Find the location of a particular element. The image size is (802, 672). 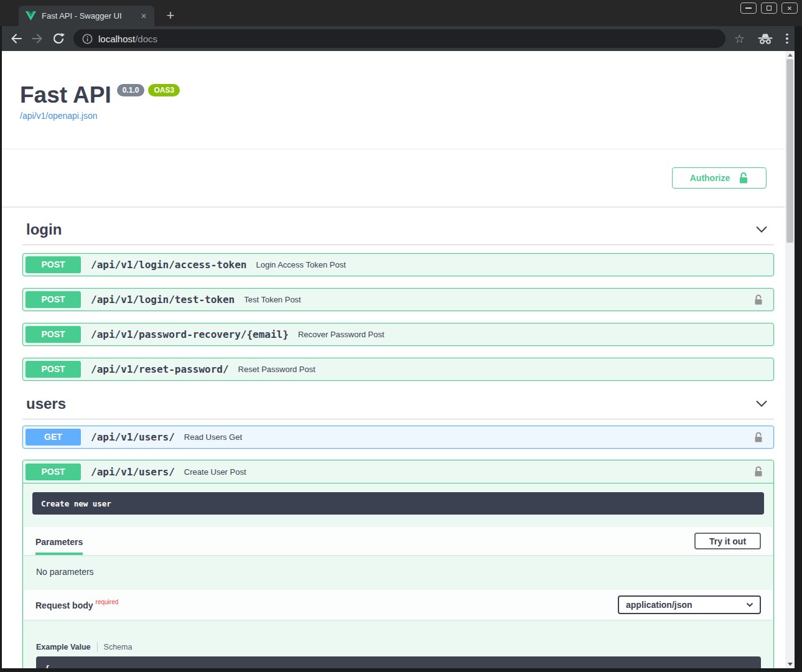

try-it-out-button: Try it out is located at coordinates (728, 541).